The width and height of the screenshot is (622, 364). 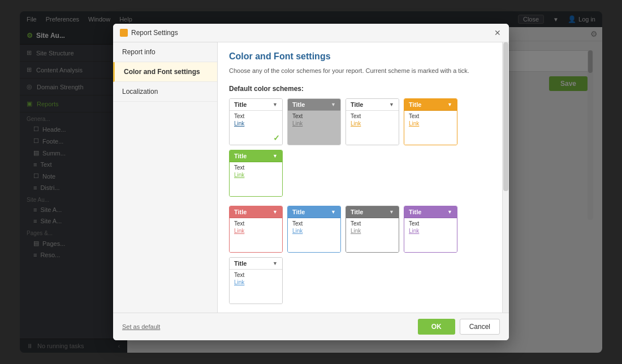 What do you see at coordinates (334, 212) in the screenshot?
I see `dropdown-icon-7: ▼` at bounding box center [334, 212].